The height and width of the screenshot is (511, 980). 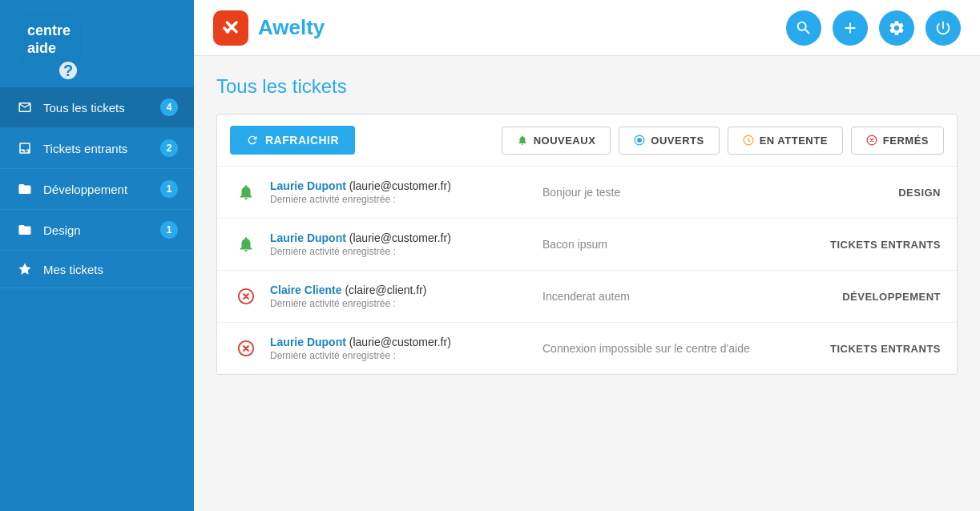 What do you see at coordinates (873, 28) in the screenshot?
I see `topbar-actions` at bounding box center [873, 28].